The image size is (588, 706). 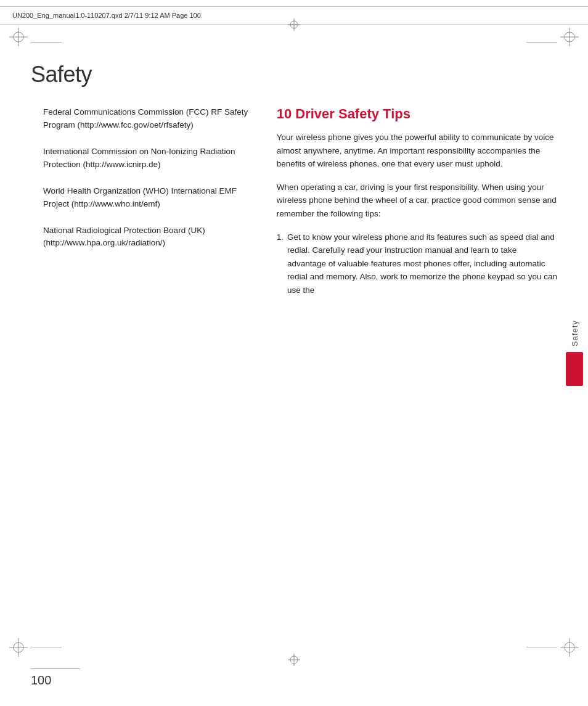 I want to click on side-tab-text: Safety, so click(x=574, y=333).